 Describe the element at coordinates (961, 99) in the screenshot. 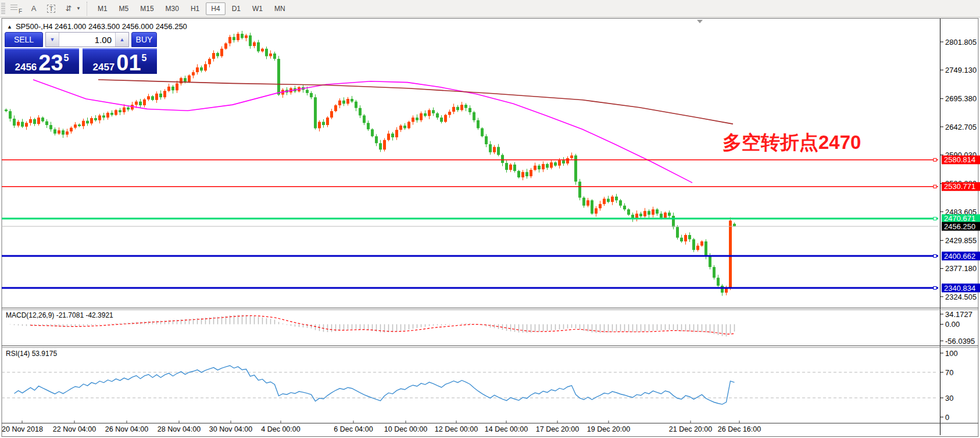

I see `svg-text: 2695.380` at that location.